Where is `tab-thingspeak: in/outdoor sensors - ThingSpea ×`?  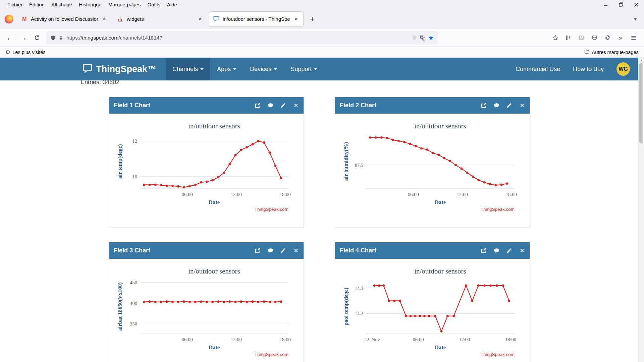
tab-thingspeak: in/outdoor sensors - ThingSpea × is located at coordinates (256, 19).